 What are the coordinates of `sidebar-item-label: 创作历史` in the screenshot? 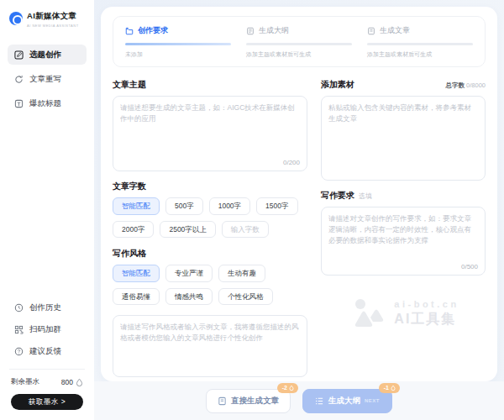 It's located at (45, 307).